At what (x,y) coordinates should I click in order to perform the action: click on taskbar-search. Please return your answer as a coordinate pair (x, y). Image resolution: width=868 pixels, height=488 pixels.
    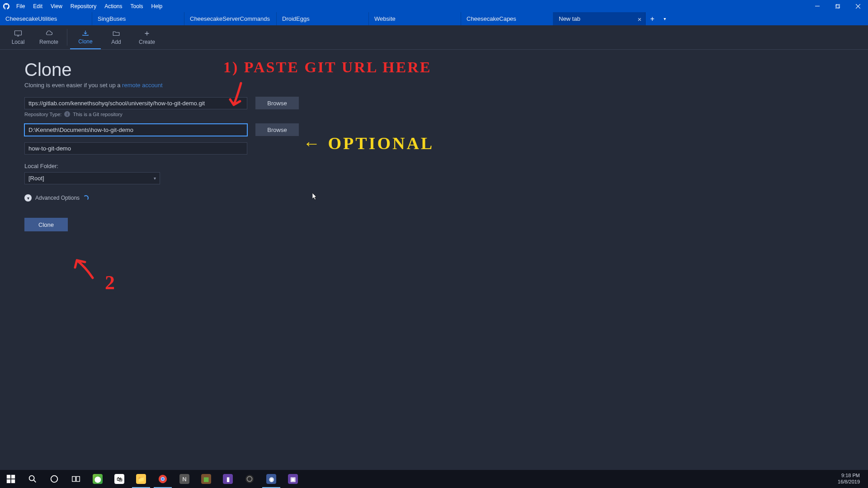
    Looking at the image, I should click on (33, 479).